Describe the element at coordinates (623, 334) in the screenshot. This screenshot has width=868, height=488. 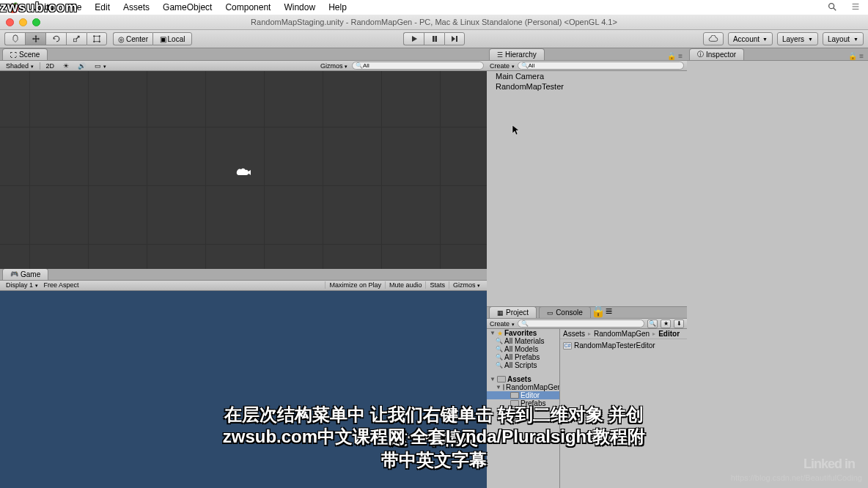
I see `project-breadcrumb: Assets▸ RandomMapGen▸ Editor` at that location.